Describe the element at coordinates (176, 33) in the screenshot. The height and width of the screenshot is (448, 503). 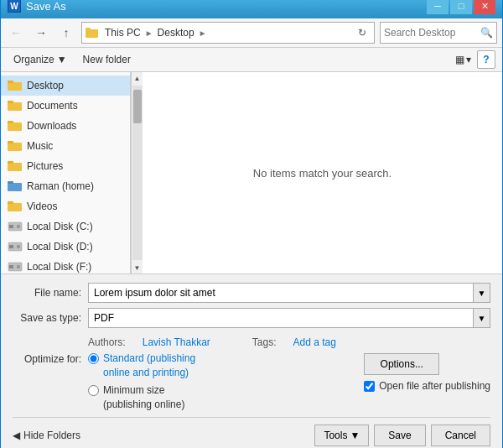
I see `path-desktop: Desktop` at that location.